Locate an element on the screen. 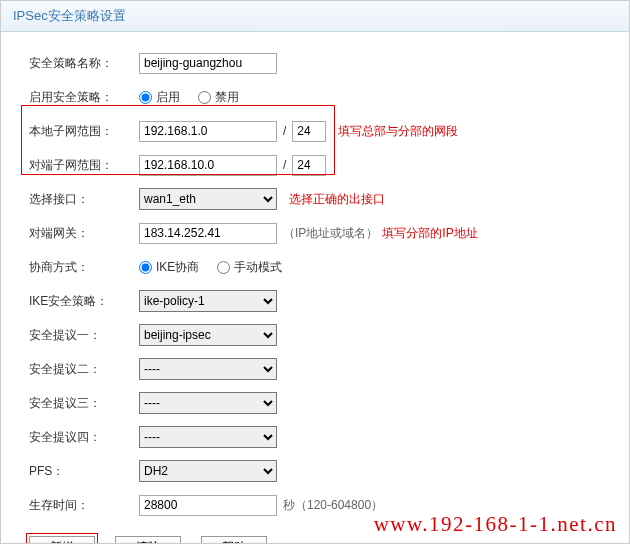 The height and width of the screenshot is (544, 630). radio-disable is located at coordinates (204, 98).